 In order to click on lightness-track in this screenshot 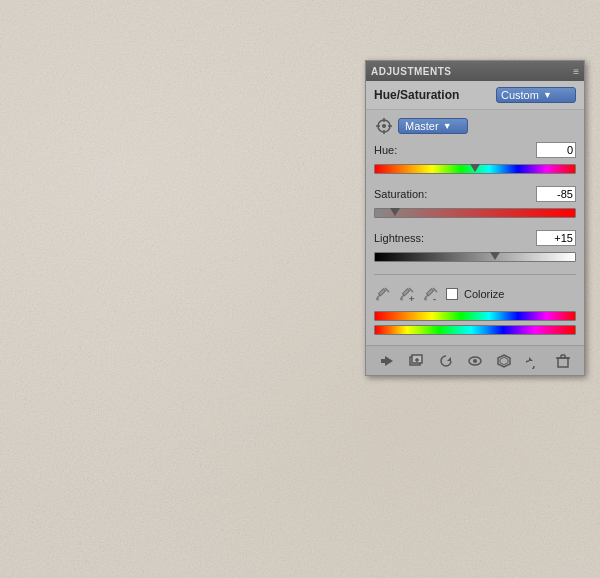, I will do `click(475, 257)`.